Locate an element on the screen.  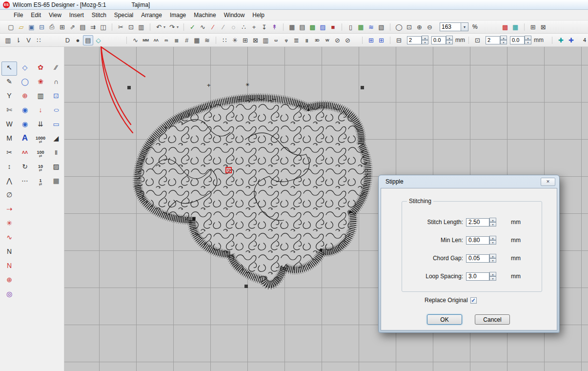
title-bar: ES Wilcom ES-65 Designer - [Mozg-5:1 Taj… is located at coordinates (294, 5).